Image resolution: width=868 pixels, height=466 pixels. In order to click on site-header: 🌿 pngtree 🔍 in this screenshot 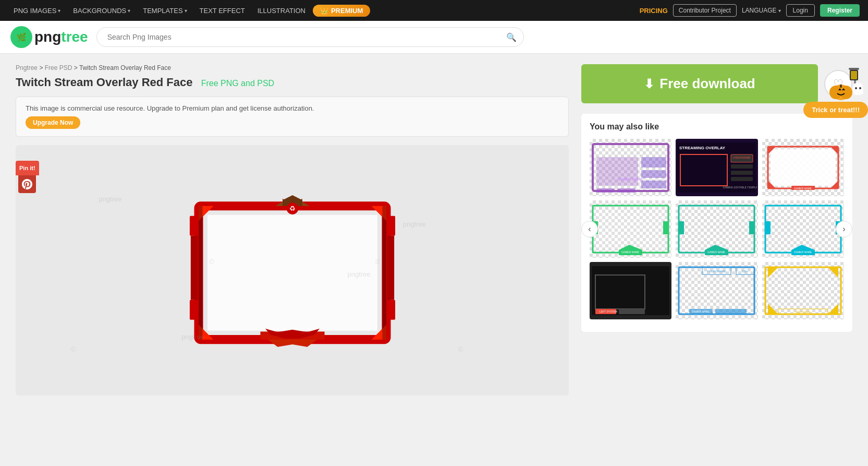, I will do `click(434, 38)`.